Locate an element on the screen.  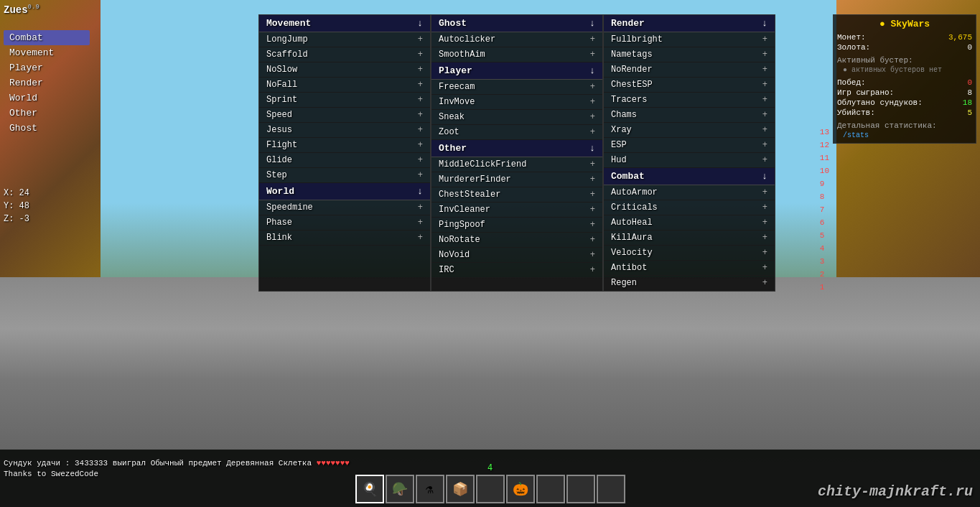
stats-panel: SkyWars Монет: 3,675 Золота: 0 Активный … is located at coordinates (905, 79).